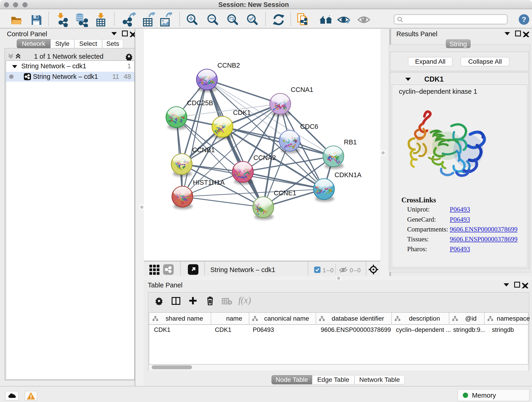  Describe the element at coordinates (348, 175) in the screenshot. I see `svg-text: CDKN1A` at that location.